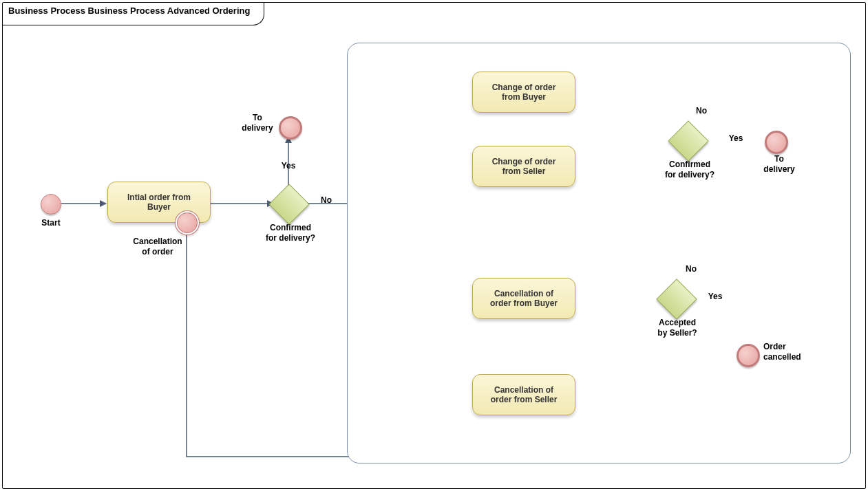  Describe the element at coordinates (690, 170) in the screenshot. I see `gateway-confirmed-2-label: Confirmedfor delivery?` at that location.